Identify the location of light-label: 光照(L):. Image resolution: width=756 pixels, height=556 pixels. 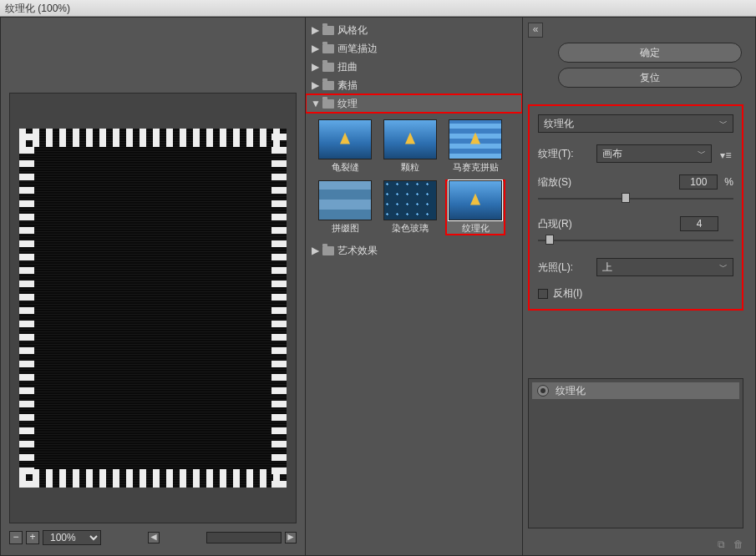
(564, 267).